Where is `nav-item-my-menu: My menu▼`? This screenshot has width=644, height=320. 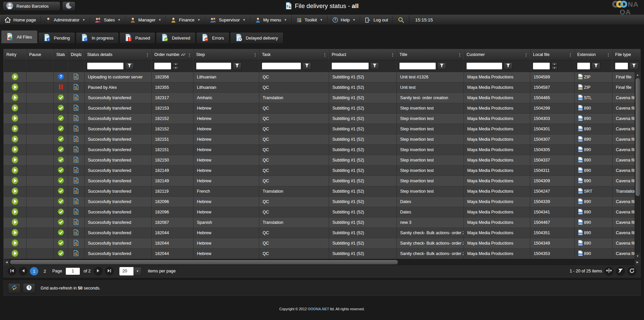
nav-item-my-menu: My menu▼ is located at coordinates (271, 20).